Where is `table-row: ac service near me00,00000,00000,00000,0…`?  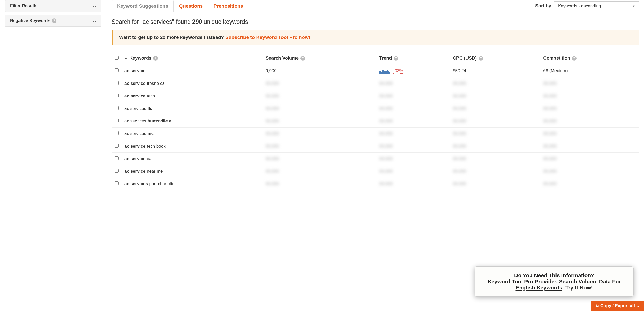
table-row: ac service near me00,00000,00000,00000,0… is located at coordinates (375, 172).